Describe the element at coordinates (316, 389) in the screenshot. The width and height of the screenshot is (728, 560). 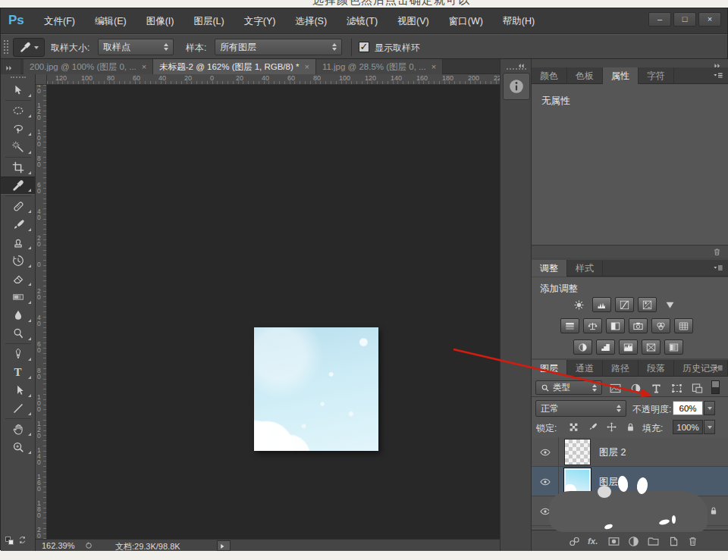
I see `document-image` at that location.